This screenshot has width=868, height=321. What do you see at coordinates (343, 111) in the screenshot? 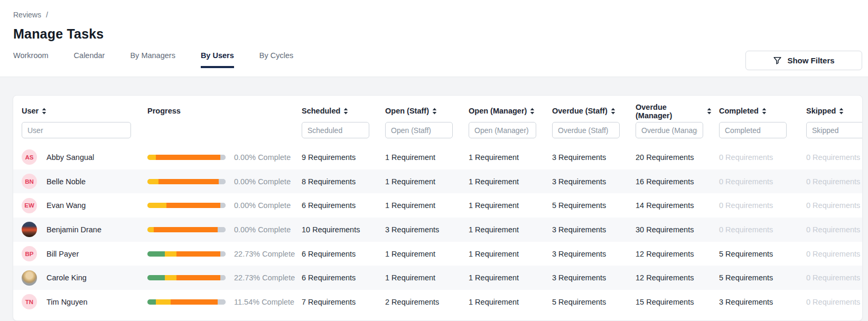
I see `column-header-scheduled: Scheduled` at bounding box center [343, 111].